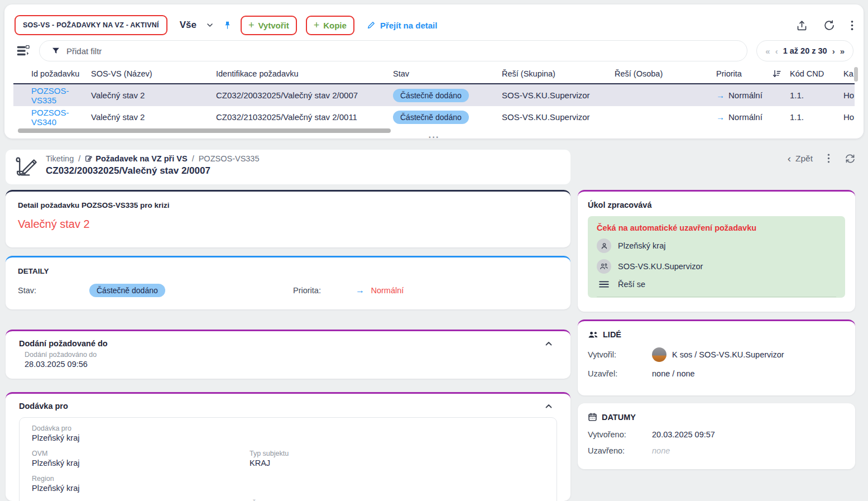 The height and width of the screenshot is (501, 868). I want to click on detail-header-band: Tiketing / Požadavek na VZ při VS / POZS…, so click(288, 167).